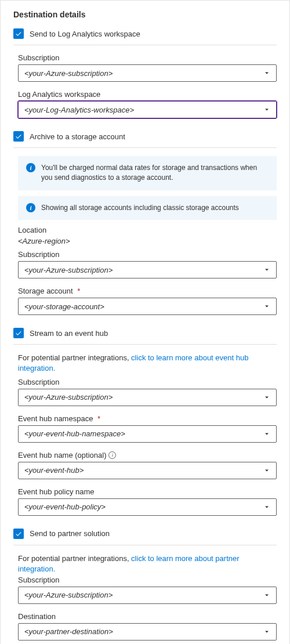  Describe the element at coordinates (75, 434) in the screenshot. I see `eh-namespace-value: <your-event-hub-namespace>` at that location.